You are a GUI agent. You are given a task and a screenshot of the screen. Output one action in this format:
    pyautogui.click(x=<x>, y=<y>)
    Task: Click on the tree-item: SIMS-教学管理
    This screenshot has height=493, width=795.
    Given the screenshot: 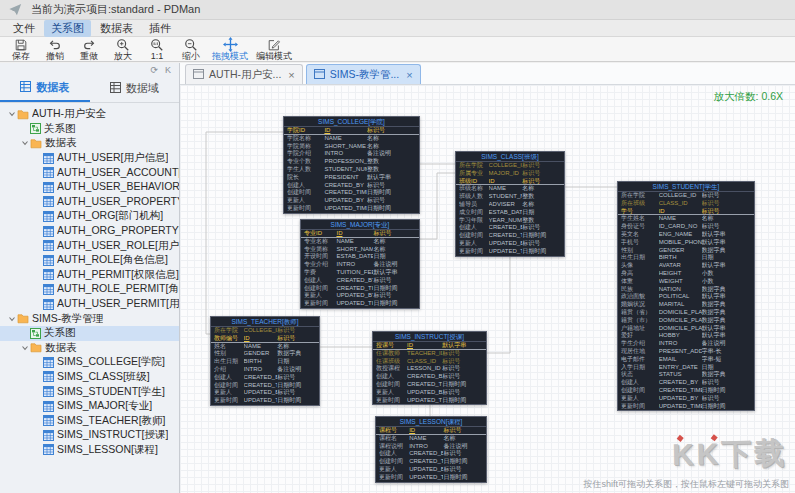 What is the action you would take?
    pyautogui.click(x=90, y=318)
    